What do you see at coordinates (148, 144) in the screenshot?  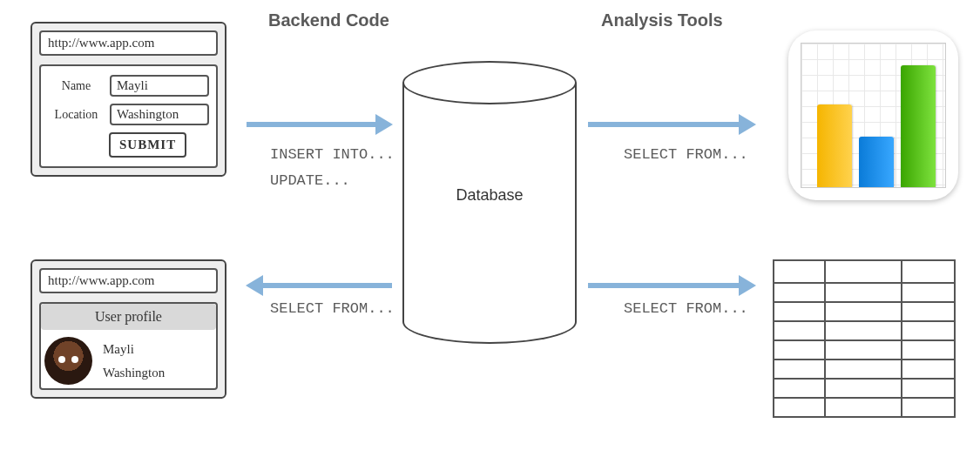 I see `submit-button: SUBMIT` at bounding box center [148, 144].